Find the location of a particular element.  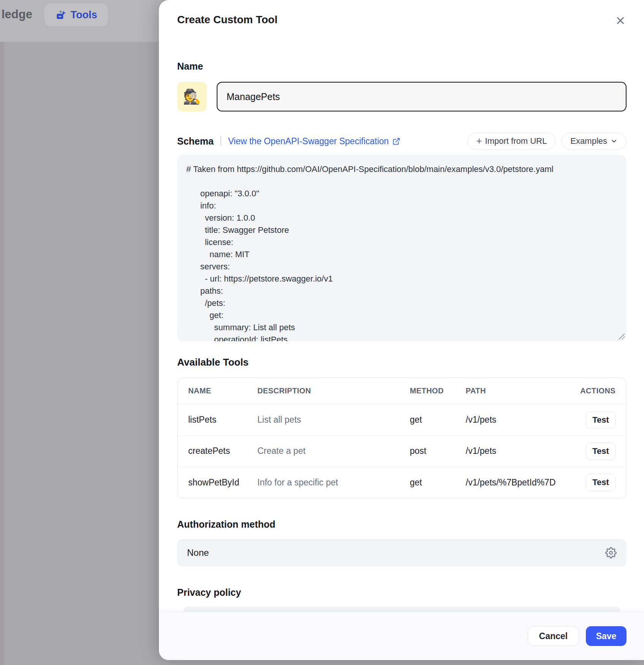

modal-footer: Cancel Save is located at coordinates (401, 636).